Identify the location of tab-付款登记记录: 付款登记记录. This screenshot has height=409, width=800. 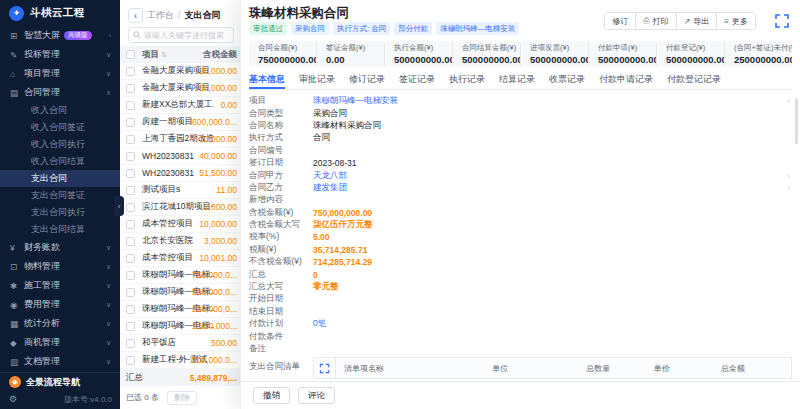
(694, 80).